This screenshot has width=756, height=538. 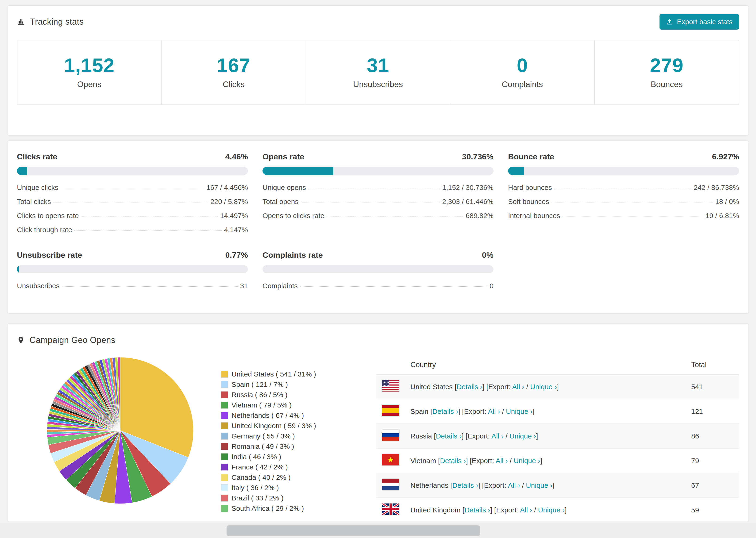 What do you see at coordinates (268, 509) in the screenshot?
I see `legend-label: South Africa ( 29 / 2% )` at bounding box center [268, 509].